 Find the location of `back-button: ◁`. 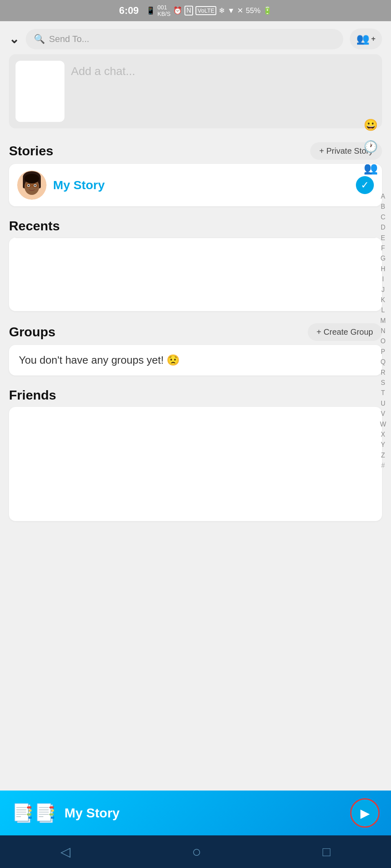

back-button: ◁ is located at coordinates (65, 852).